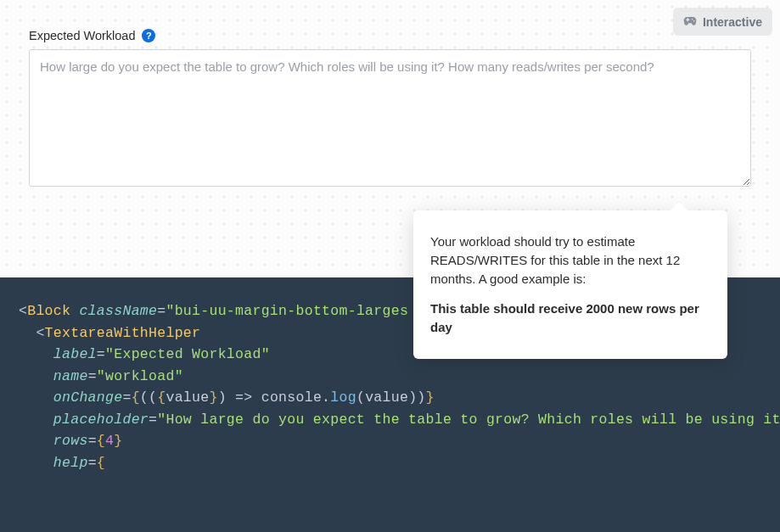 This screenshot has width=780, height=532. Describe the element at coordinates (123, 333) in the screenshot. I see `code-token: TextareaWithHelper` at that location.